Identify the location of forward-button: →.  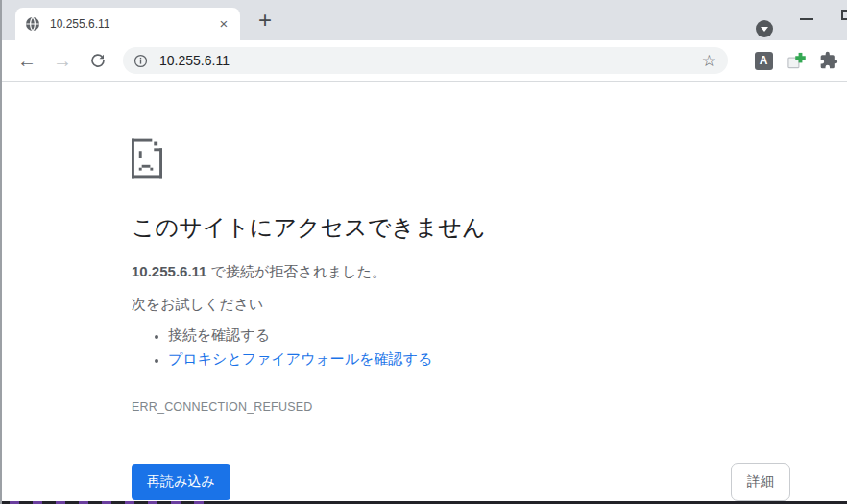
(62, 60).